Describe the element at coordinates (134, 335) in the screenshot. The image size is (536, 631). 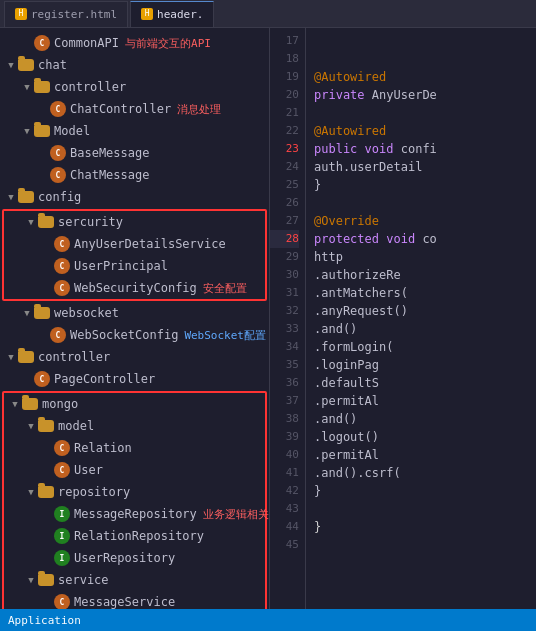
I see `tree-item-websocketconfig: C🔒WebSocketConfigWebSocket配置` at that location.